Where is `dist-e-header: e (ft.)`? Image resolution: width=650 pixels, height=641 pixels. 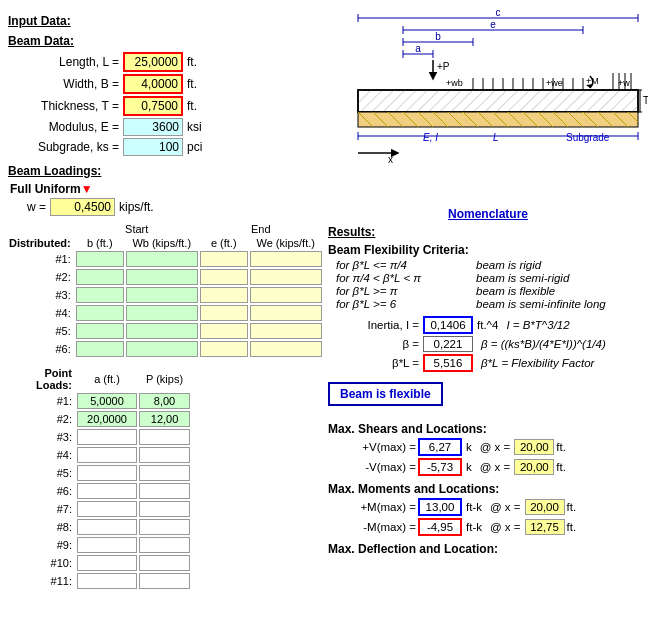 dist-e-header: e (ft.) is located at coordinates (224, 243).